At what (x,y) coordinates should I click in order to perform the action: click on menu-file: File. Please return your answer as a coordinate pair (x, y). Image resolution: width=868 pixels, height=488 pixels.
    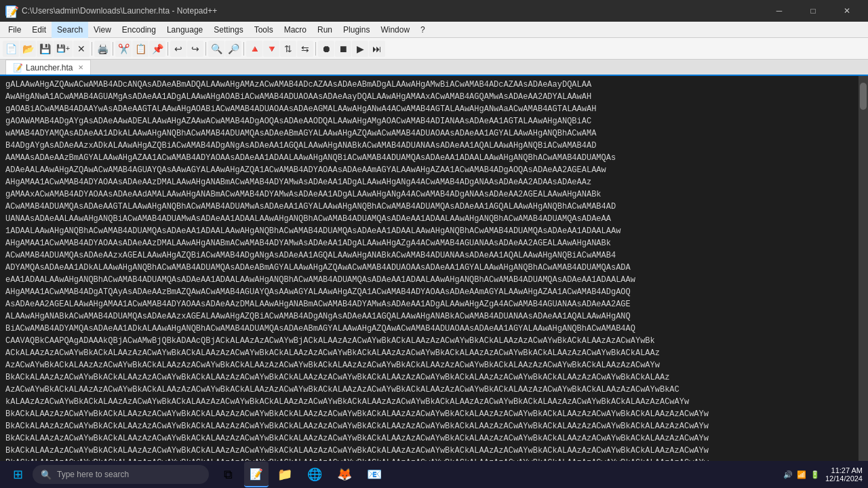
    Looking at the image, I should click on (15, 30).